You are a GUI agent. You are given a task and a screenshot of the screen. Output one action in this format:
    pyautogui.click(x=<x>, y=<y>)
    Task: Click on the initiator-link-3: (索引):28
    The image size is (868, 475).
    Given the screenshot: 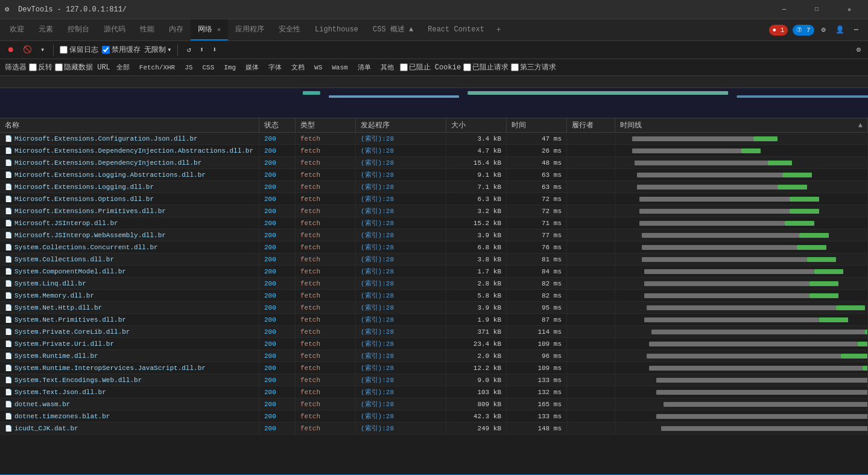 What is the action you would take?
    pyautogui.click(x=378, y=175)
    